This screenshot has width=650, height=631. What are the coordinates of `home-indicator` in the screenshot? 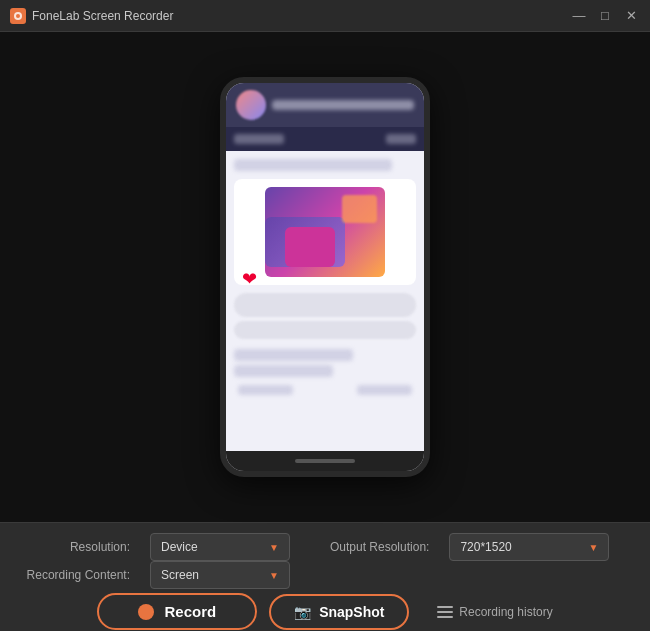 It's located at (325, 461).